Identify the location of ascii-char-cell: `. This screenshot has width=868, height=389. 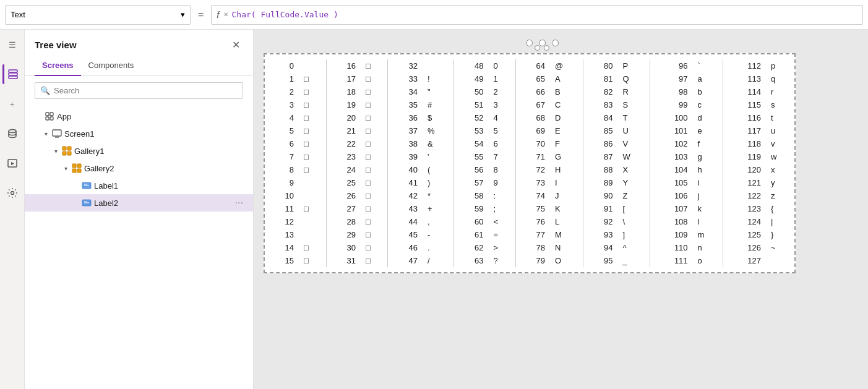
(708, 66).